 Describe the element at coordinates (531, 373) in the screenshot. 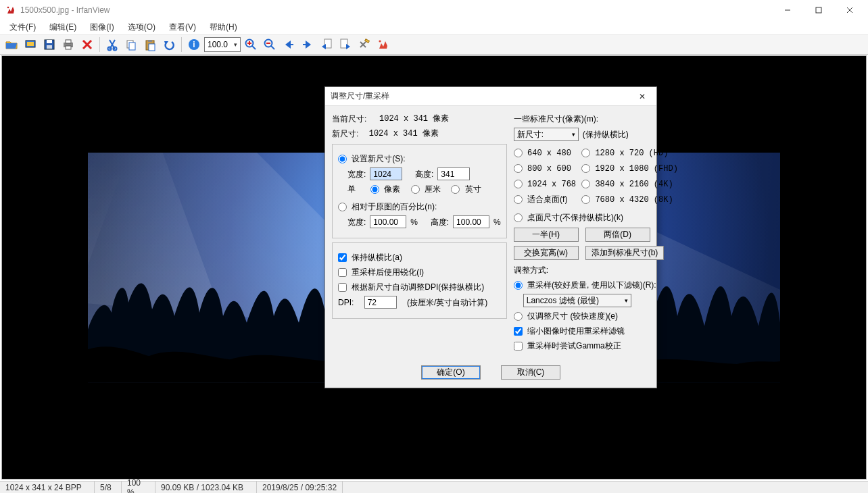

I see `cancel-button: 取消(C)` at that location.